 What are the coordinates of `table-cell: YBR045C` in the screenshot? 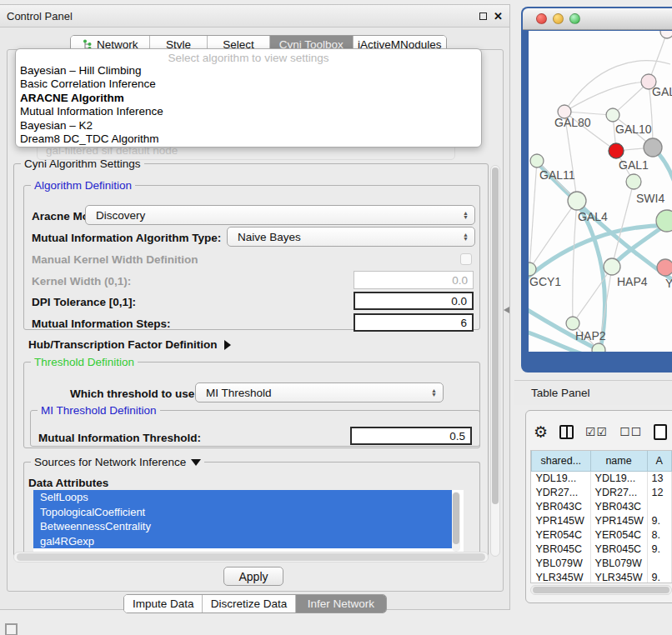 It's located at (562, 548).